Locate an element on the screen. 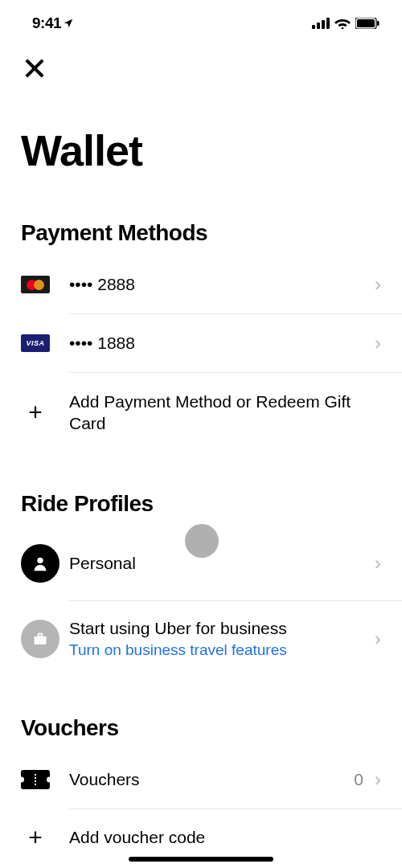 The width and height of the screenshot is (402, 868). vouchers-count: 0 is located at coordinates (364, 780).